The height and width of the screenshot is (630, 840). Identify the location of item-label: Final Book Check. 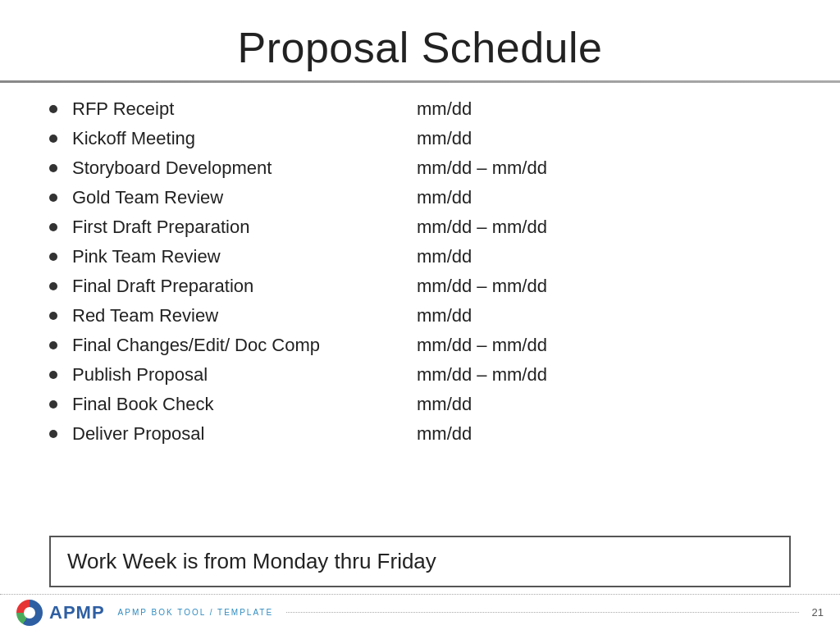
(244, 404).